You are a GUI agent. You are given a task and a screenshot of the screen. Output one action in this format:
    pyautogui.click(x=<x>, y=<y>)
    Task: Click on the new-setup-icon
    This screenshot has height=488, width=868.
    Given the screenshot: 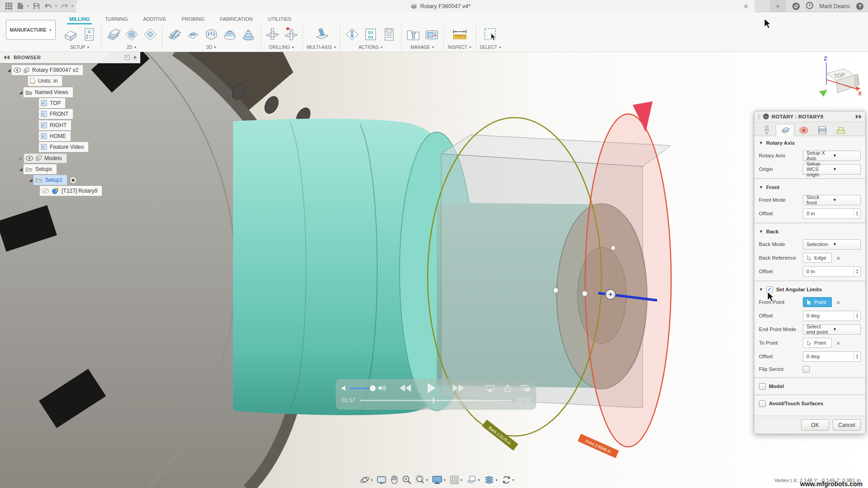 What is the action you would take?
    pyautogui.click(x=71, y=34)
    